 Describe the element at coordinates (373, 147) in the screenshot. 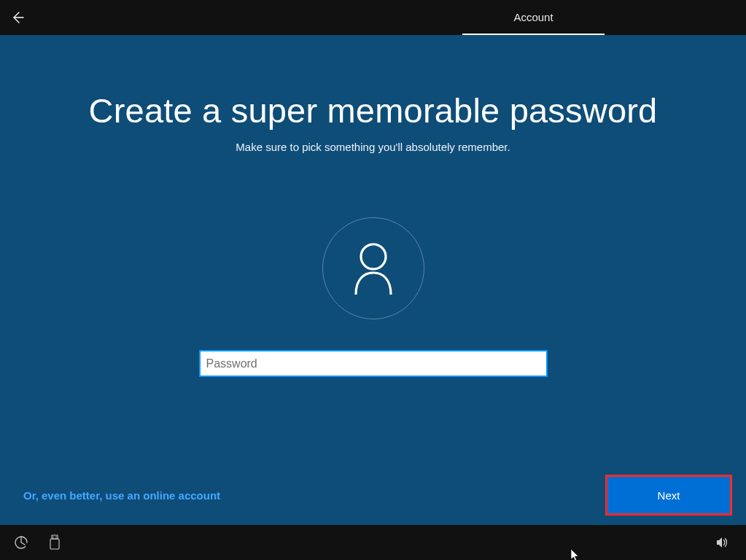

I see `page-subheading: Make sure to pick something you'll absol…` at that location.